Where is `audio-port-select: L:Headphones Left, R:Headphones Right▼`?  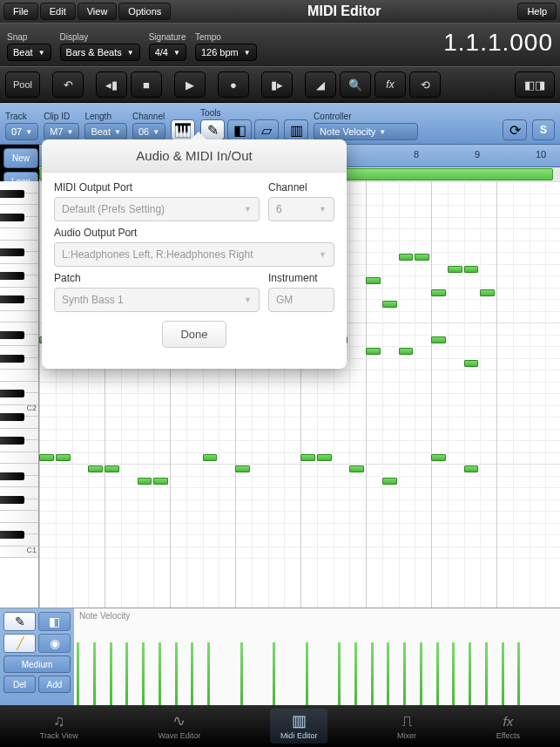 audio-port-select: L:Headphones Left, R:Headphones Right▼ is located at coordinates (194, 255).